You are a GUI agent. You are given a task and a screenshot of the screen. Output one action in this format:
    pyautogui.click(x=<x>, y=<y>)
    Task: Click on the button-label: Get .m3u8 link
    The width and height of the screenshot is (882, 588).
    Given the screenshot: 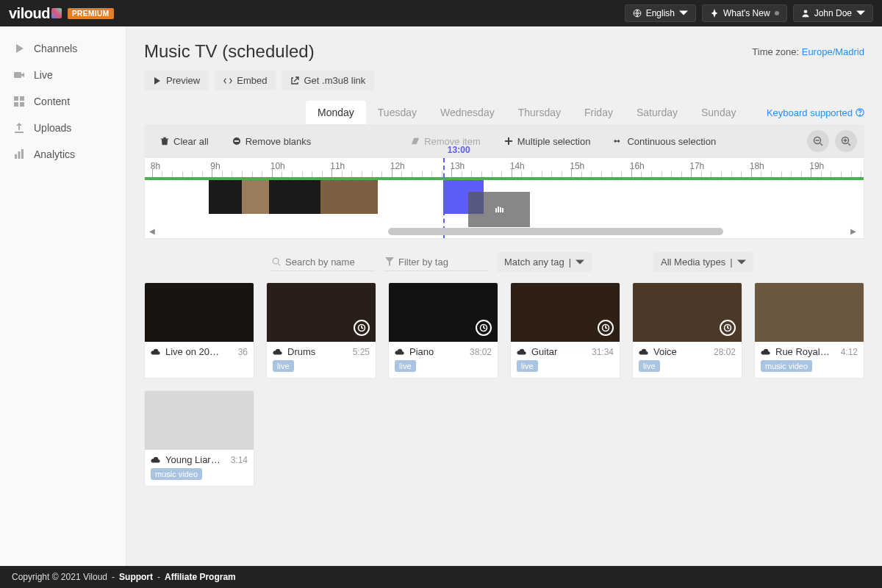 What is the action you would take?
    pyautogui.click(x=334, y=81)
    